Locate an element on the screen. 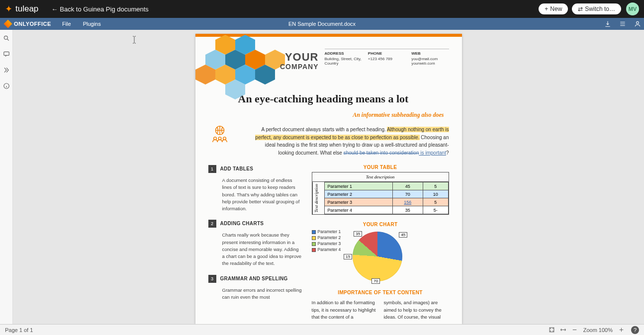 The height and width of the screenshot is (335, 644). flame-icon: ✦ is located at coordinates (9, 9).